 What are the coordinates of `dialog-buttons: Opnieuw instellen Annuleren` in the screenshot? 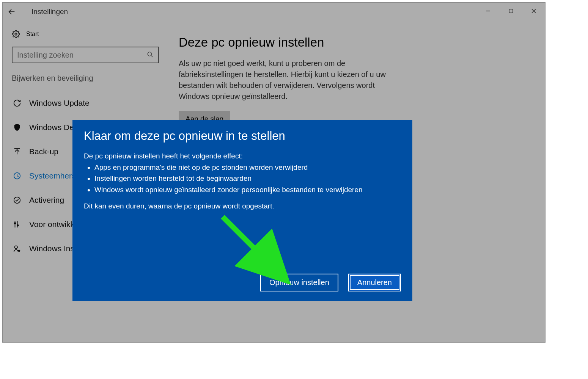 It's located at (331, 283).